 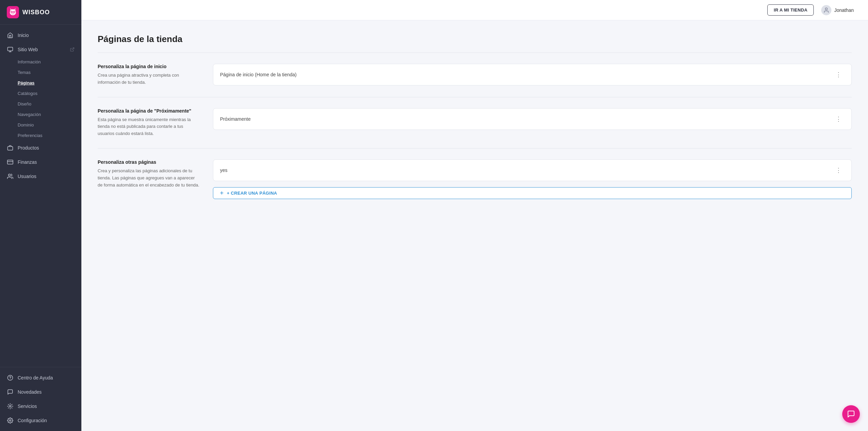 What do you see at coordinates (28, 94) in the screenshot?
I see `sidebar-subitem-catalogos-label: Catálogos` at bounding box center [28, 94].